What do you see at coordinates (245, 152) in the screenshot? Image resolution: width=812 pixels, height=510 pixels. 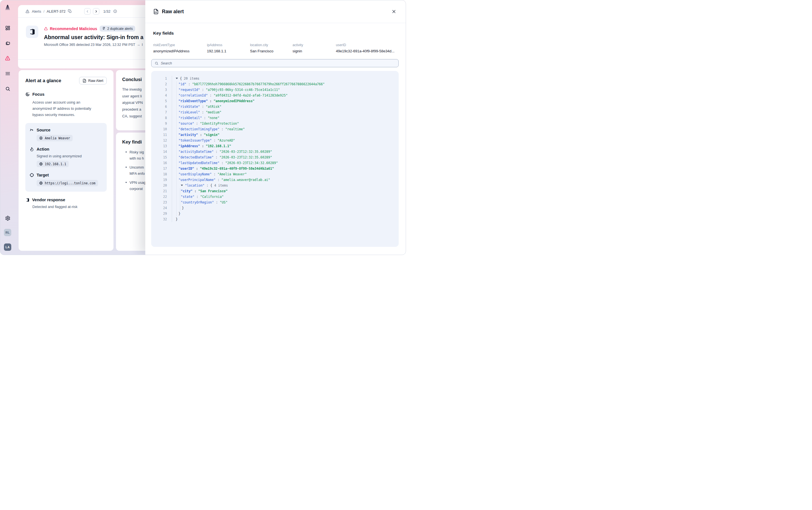 I see `json-value: "2026-03-23T12:32:35.60289"` at bounding box center [245, 152].